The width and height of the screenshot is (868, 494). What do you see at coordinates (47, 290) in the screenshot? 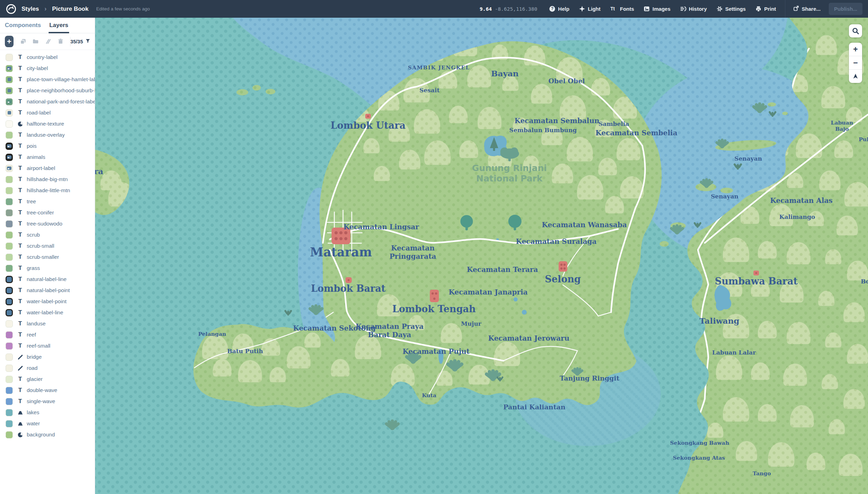
I see `layer-row-natural-label-point: Tnatural-label-point` at bounding box center [47, 290].